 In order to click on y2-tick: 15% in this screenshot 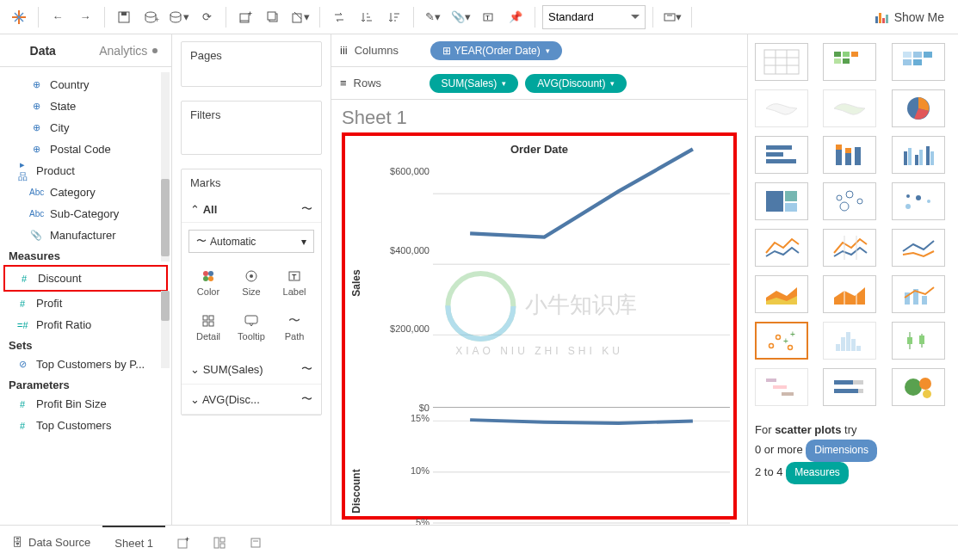, I will do `click(397, 418)`.